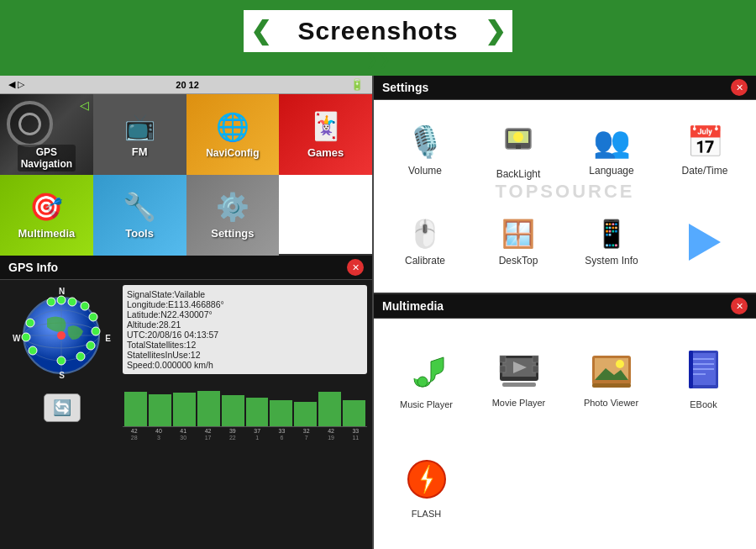 Image resolution: width=756 pixels, height=549 pixels. Describe the element at coordinates (187, 85) in the screenshot. I see `time-display: 20 12` at that location.